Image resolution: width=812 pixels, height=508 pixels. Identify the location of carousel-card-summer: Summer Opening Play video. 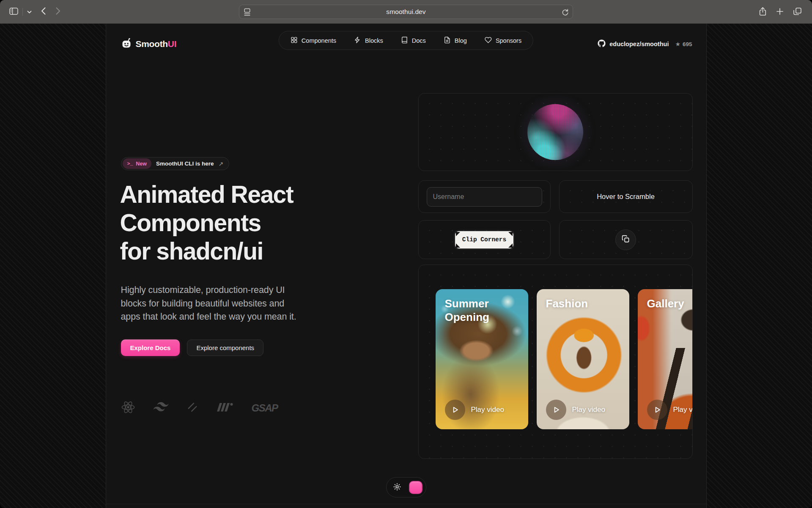
(482, 359).